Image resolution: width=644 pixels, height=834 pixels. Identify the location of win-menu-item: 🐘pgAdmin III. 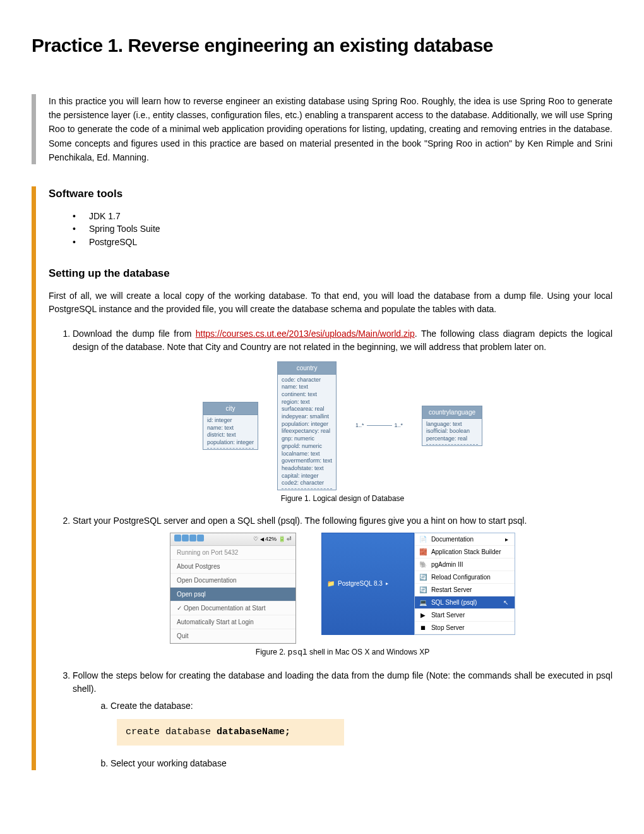
(465, 565).